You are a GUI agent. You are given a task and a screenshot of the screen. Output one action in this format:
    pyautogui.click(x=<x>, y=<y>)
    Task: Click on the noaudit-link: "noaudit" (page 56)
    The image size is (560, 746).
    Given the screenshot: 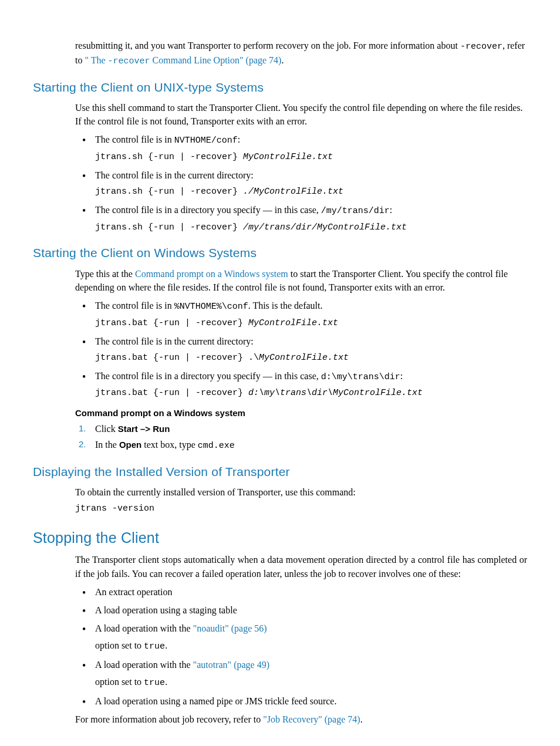 What is the action you would take?
    pyautogui.click(x=230, y=628)
    